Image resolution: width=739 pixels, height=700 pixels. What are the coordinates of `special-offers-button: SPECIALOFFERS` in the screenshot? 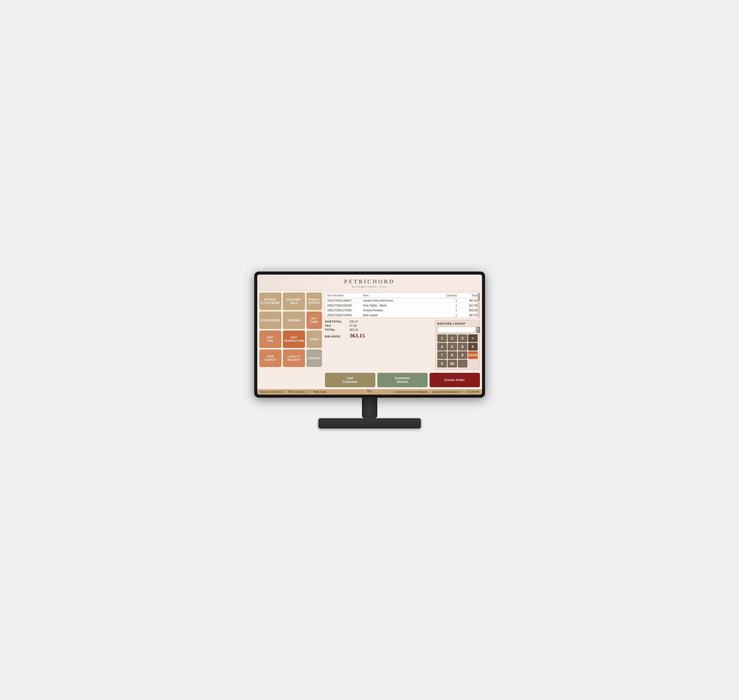 It's located at (314, 301).